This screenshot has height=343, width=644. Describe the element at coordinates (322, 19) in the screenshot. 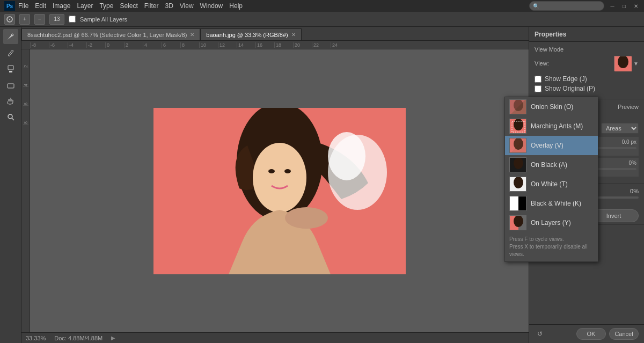

I see `options-bar: + − 13 Sample All Layers` at that location.